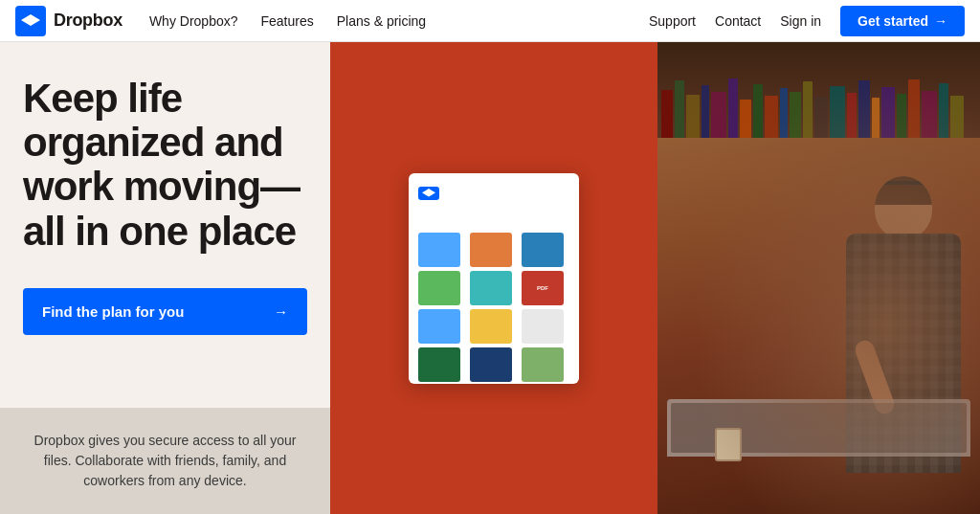 This screenshot has height=514, width=980. Describe the element at coordinates (672, 21) in the screenshot. I see `nav-support: Support` at that location.